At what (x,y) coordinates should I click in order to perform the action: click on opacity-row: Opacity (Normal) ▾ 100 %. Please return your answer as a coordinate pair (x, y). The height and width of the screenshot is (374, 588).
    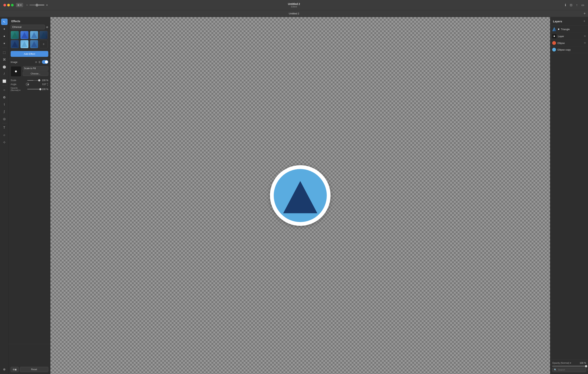
    Looking at the image, I should click on (30, 89).